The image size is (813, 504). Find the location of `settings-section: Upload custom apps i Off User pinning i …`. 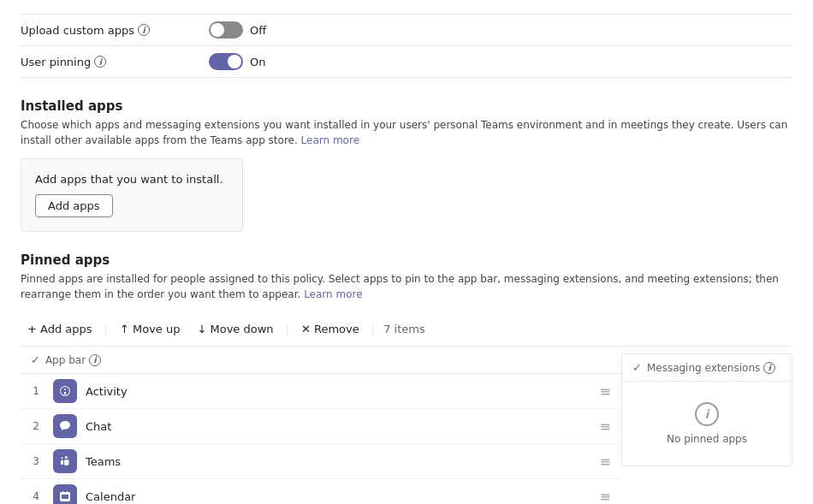

settings-section: Upload custom apps i Off User pinning i … is located at coordinates (406, 46).